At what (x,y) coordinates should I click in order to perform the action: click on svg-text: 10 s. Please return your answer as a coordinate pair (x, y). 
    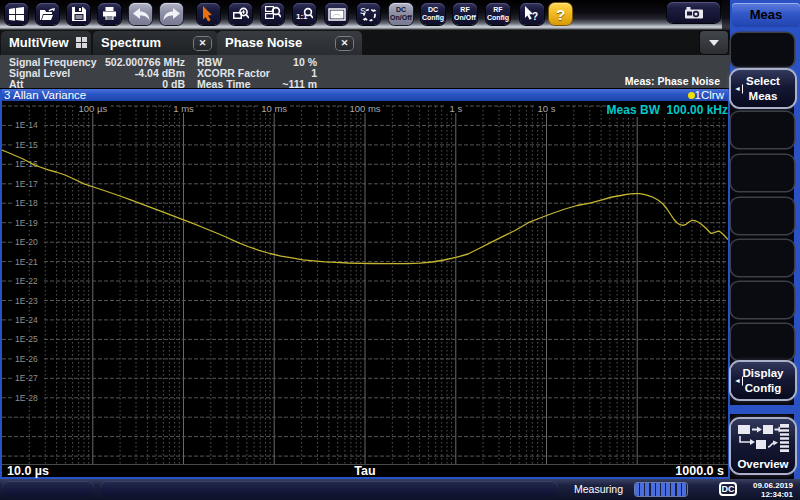
    Looking at the image, I should click on (547, 108).